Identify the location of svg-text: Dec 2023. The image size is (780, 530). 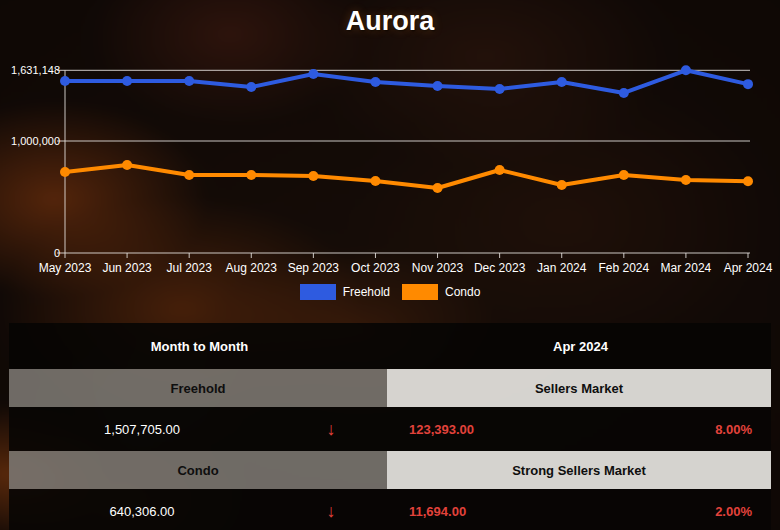
(500, 268).